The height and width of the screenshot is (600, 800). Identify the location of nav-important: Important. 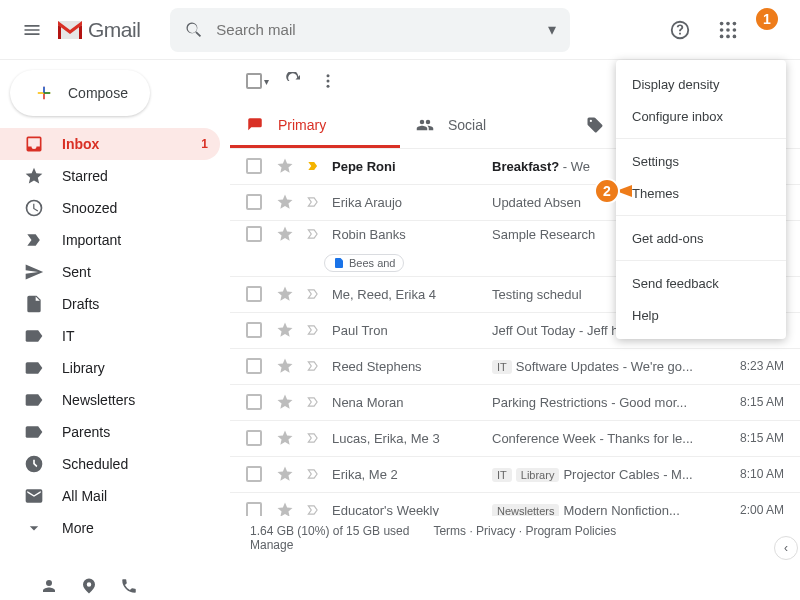
(110, 240).